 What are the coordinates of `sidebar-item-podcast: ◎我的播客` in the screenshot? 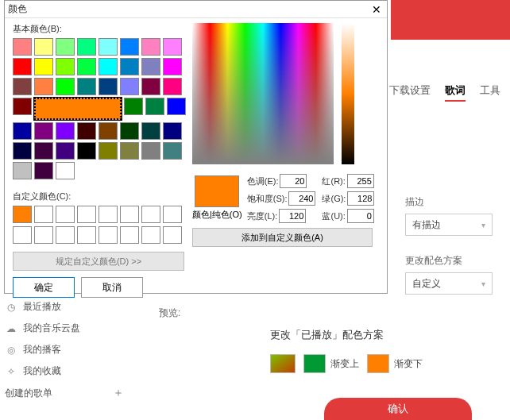 It's located at (68, 349).